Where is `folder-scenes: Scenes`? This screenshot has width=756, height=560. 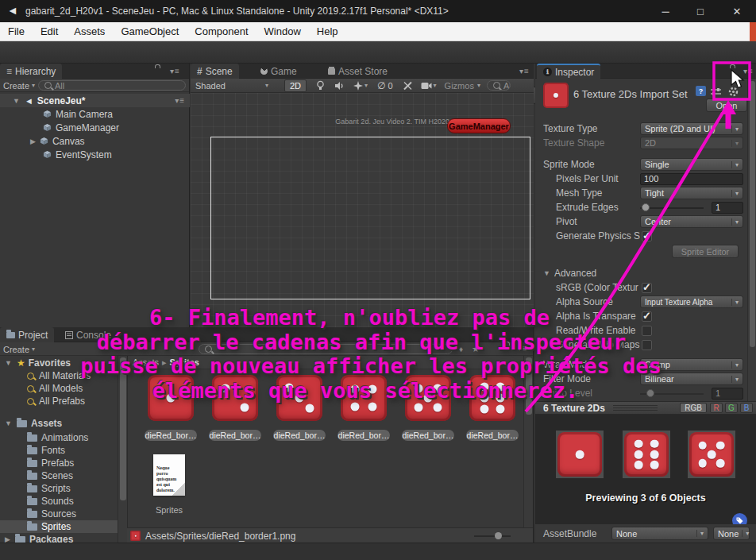
folder-scenes: Scenes is located at coordinates (59, 476).